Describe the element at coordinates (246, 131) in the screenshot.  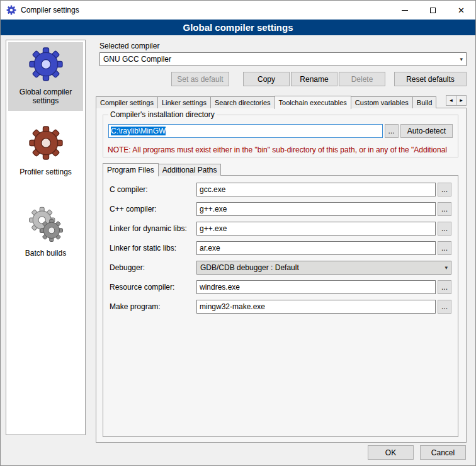
I see `installation-directory-input: C:\raylib\MinGW` at that location.